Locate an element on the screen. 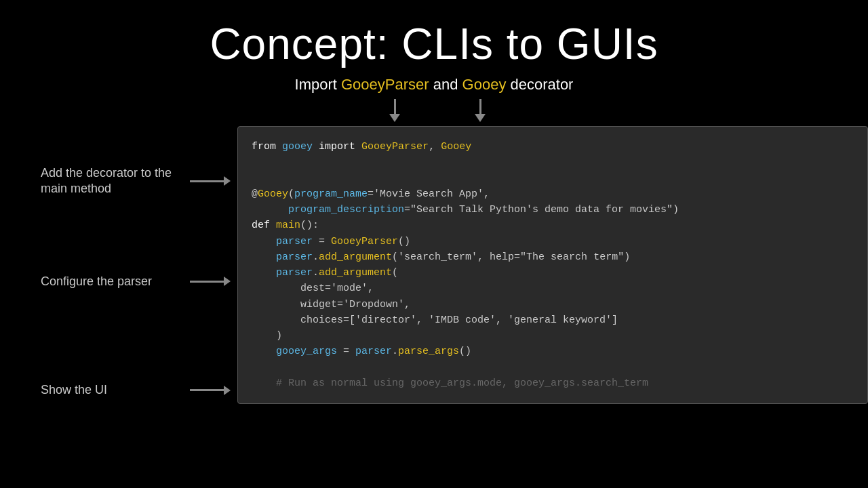 The image size is (868, 488). code-import: from gooey import GooeyParser, Gooey is located at coordinates (553, 146).